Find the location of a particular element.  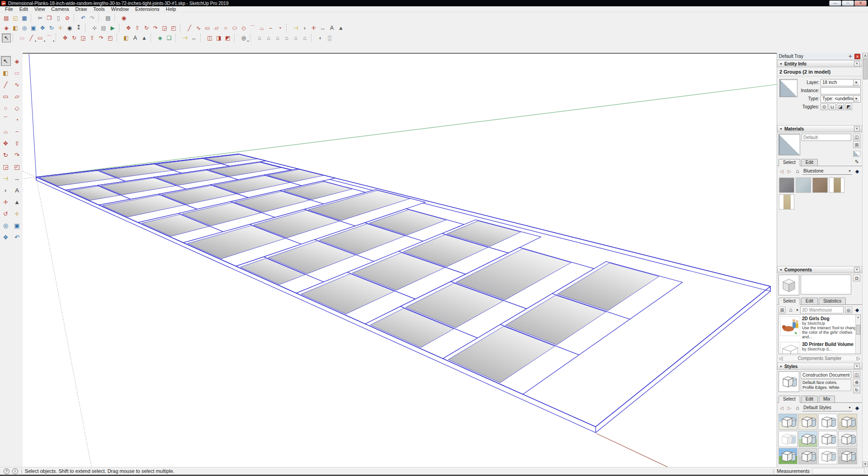

tool-look-around-button: ◉ is located at coordinates (70, 28).